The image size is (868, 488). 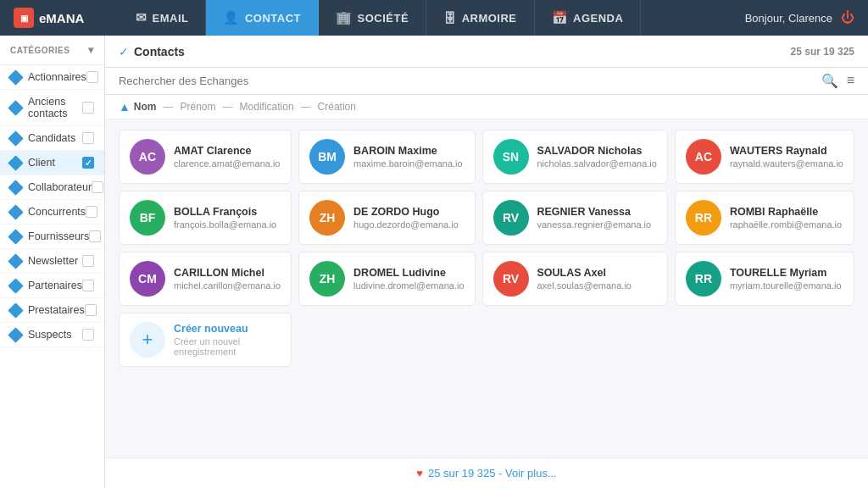 What do you see at coordinates (787, 164) in the screenshot?
I see `contact-email: raynald.wauters@emana.io` at bounding box center [787, 164].